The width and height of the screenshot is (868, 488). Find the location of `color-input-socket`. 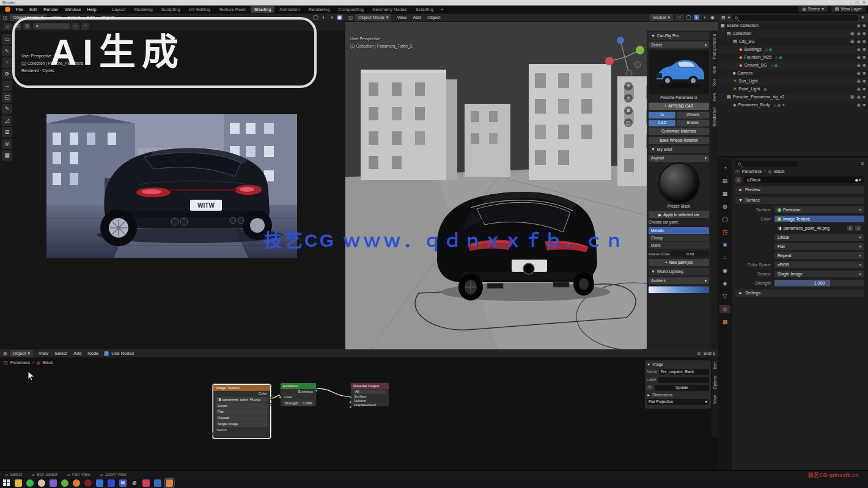

color-input-socket is located at coordinates (280, 397).